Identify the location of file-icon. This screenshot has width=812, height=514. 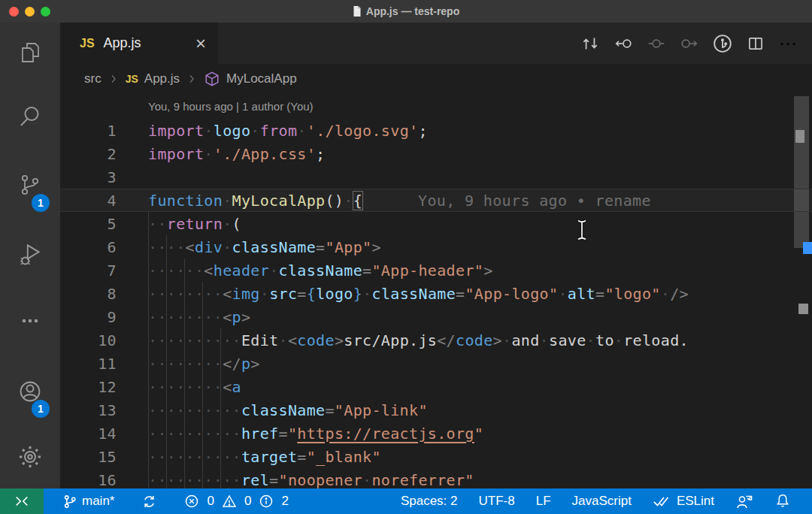
(357, 11).